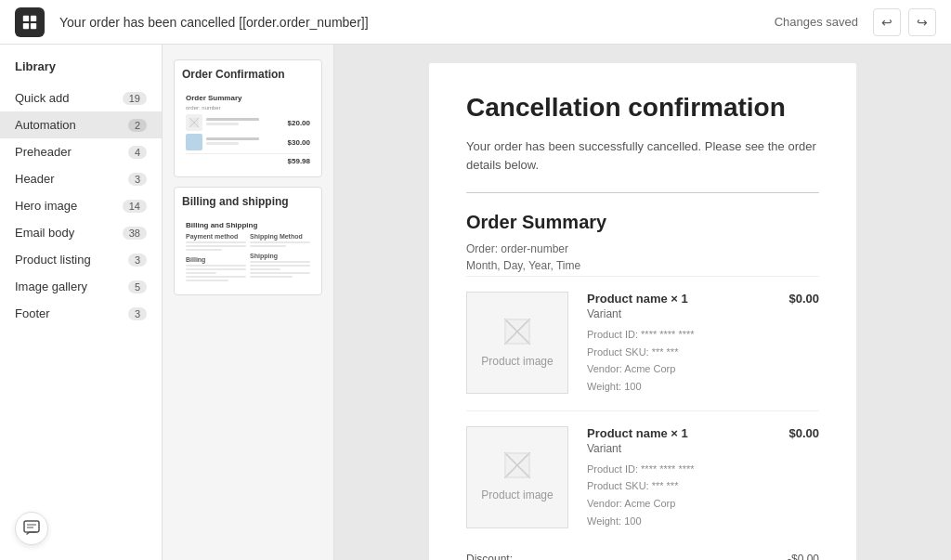 The height and width of the screenshot is (560, 951). I want to click on order-confirmation-preview: Order Summary order: number $20.00, so click(248, 130).